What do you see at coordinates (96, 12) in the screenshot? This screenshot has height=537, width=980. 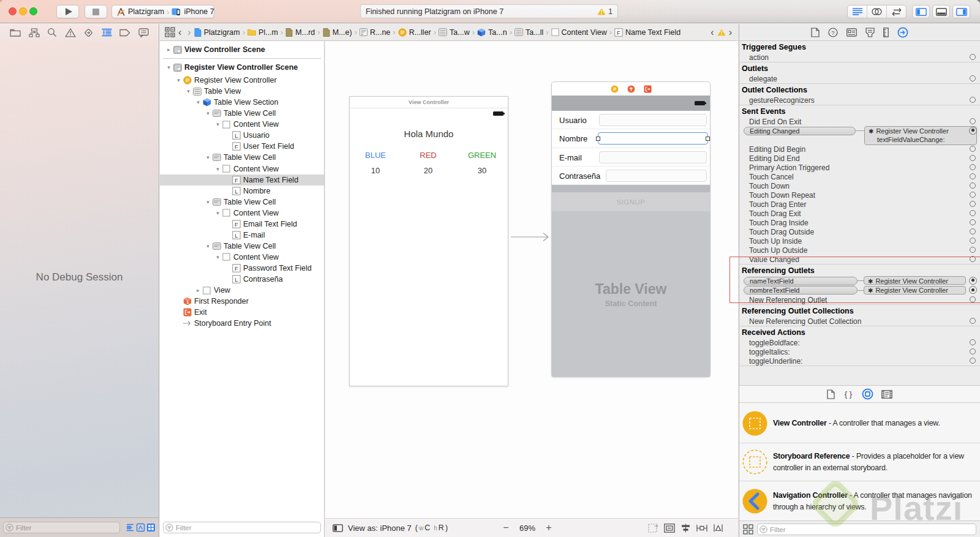 I see `stop-button` at bounding box center [96, 12].